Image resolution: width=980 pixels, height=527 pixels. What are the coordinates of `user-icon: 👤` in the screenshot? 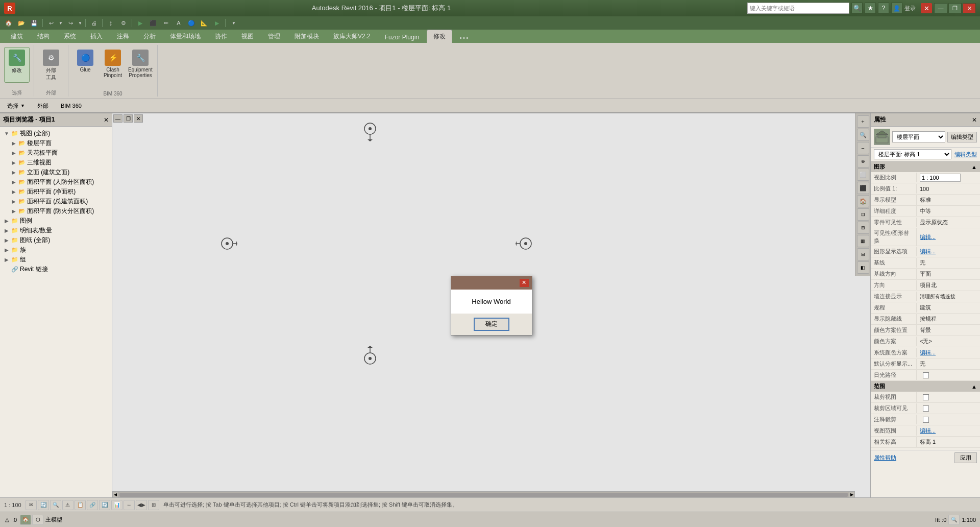 It's located at (897, 8).